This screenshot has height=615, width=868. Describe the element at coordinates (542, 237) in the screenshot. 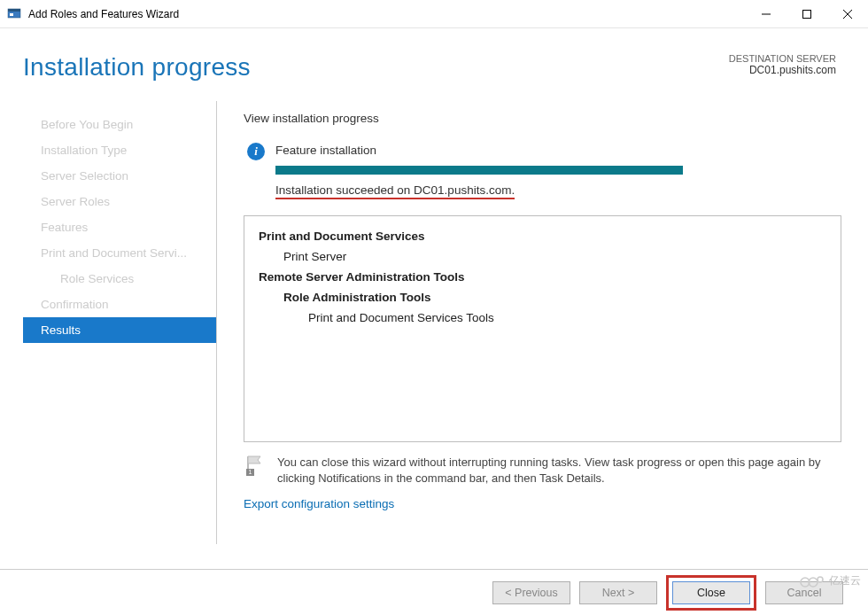

I see `result-group: Print and Document Services` at that location.